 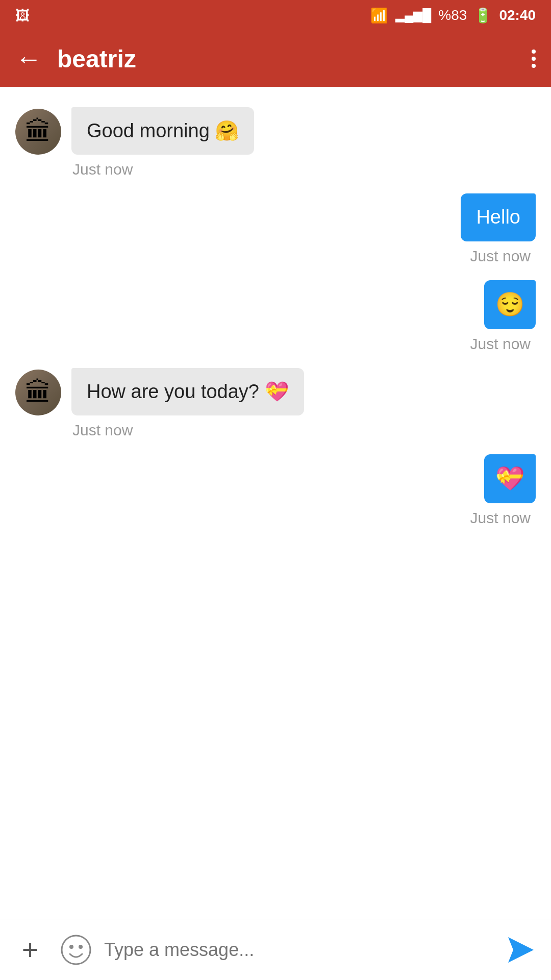 I want to click on message-group-2: Hello Just now, so click(x=276, y=229).